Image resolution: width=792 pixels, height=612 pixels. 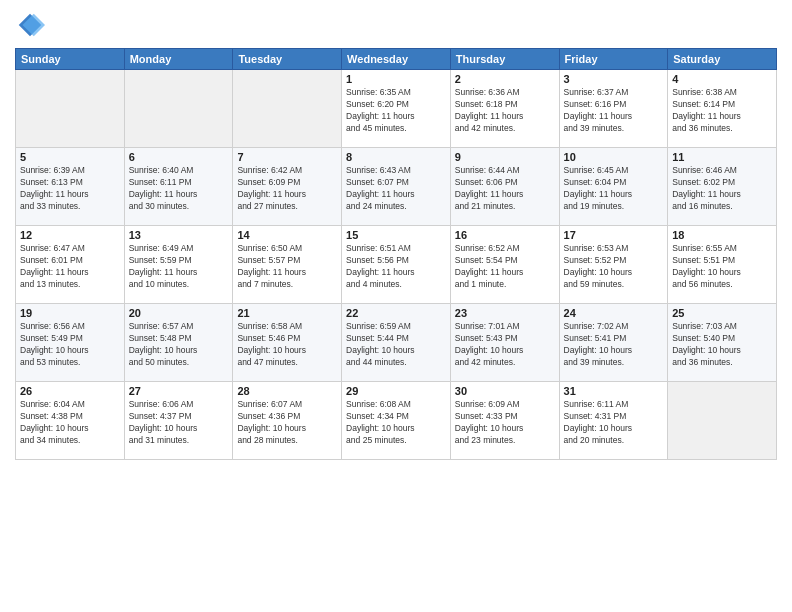 I want to click on day-info: Sunrise: 6:51 AM Sunset: 5:56 PM Dayligh…, so click(x=396, y=267).